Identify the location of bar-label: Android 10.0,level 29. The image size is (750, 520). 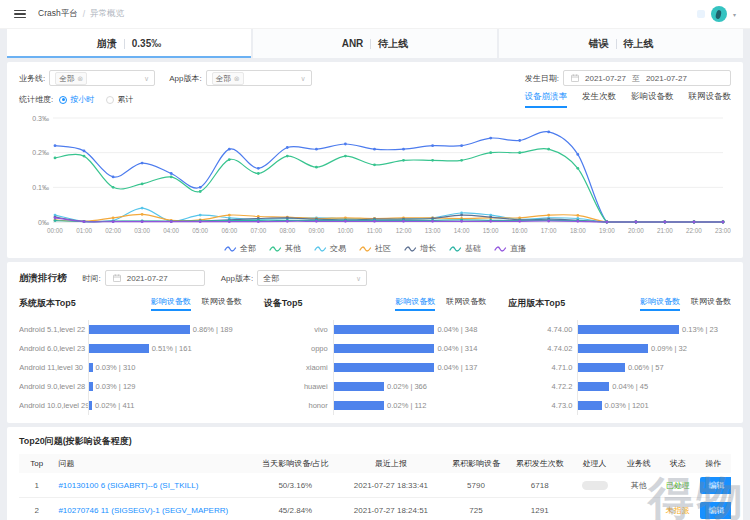
(54, 406).